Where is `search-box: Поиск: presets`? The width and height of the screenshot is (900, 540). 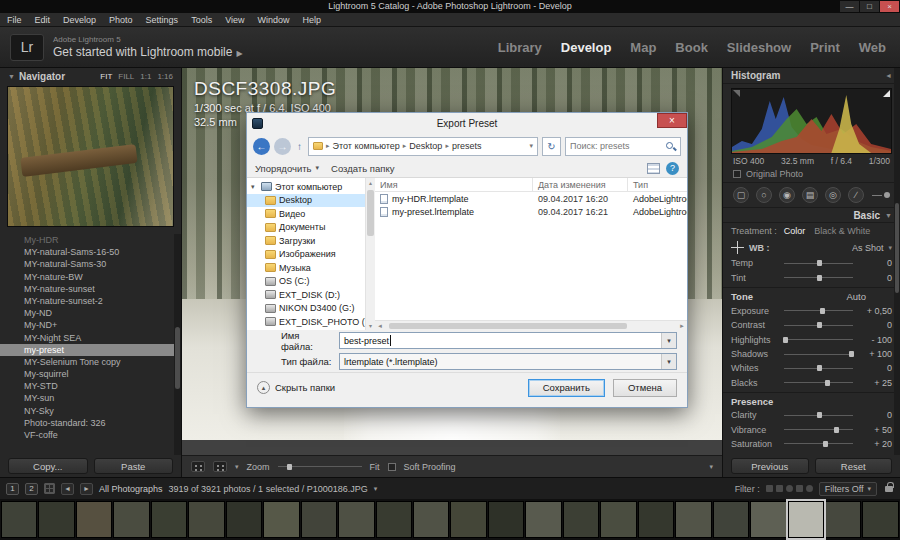 search-box: Поиск: presets is located at coordinates (623, 146).